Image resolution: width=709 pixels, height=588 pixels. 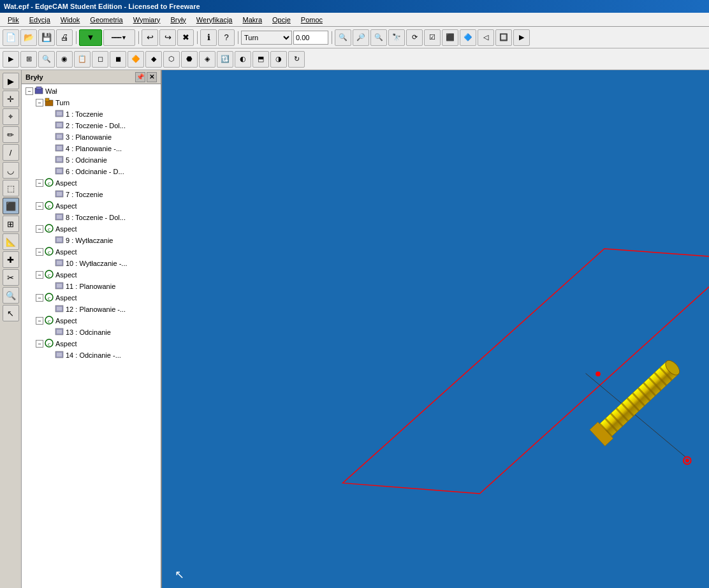 I want to click on redo-button: ↪, so click(x=168, y=38).